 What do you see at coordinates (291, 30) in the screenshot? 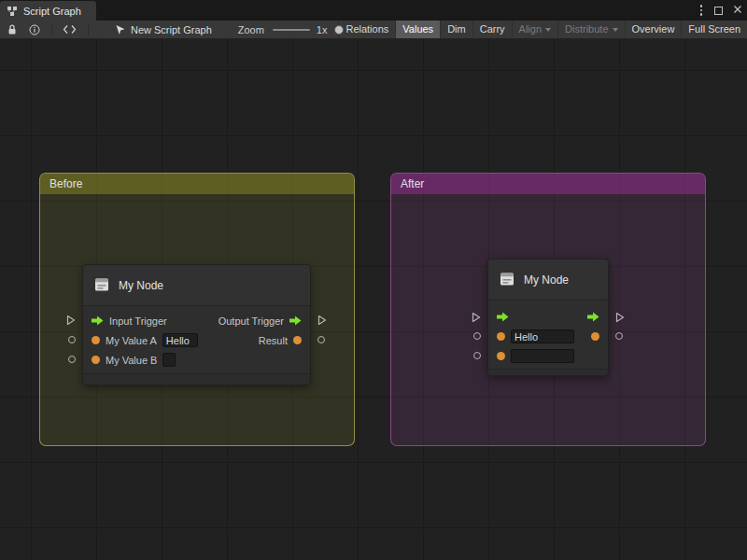
I see `zoom-slider` at bounding box center [291, 30].